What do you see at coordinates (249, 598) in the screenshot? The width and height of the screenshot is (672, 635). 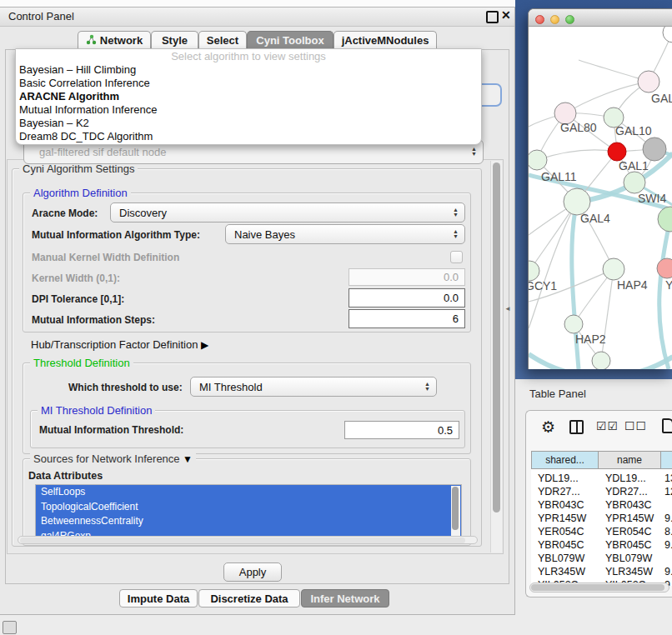 I see `tab-discretize-data: Discretize Data` at bounding box center [249, 598].